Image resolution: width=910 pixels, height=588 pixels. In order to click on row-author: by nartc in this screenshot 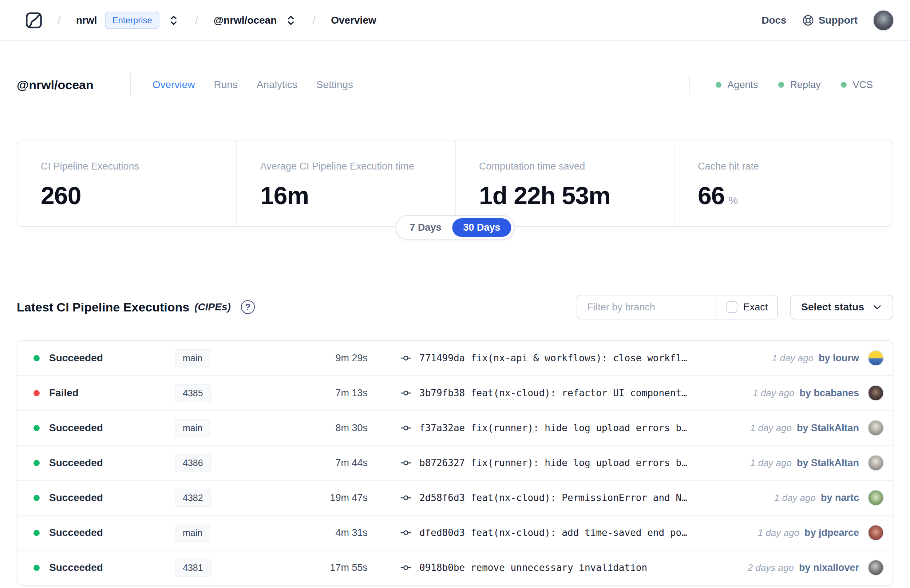, I will do `click(840, 498)`.